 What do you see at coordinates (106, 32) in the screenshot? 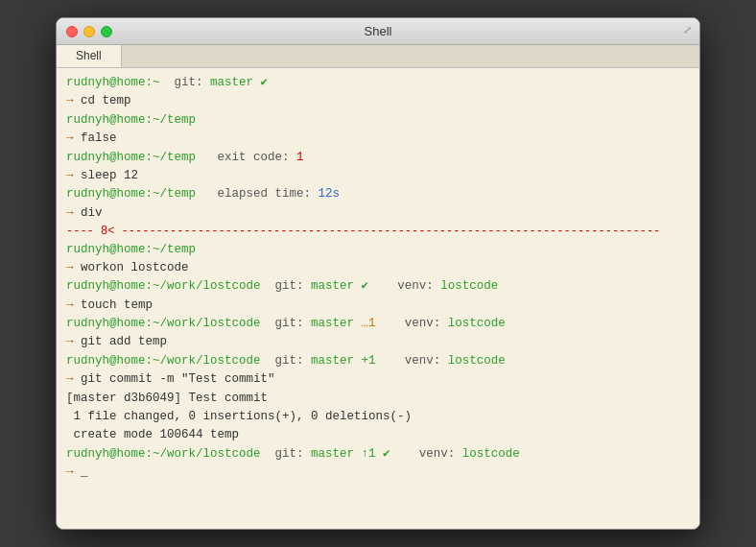
I see `maximize-button` at bounding box center [106, 32].